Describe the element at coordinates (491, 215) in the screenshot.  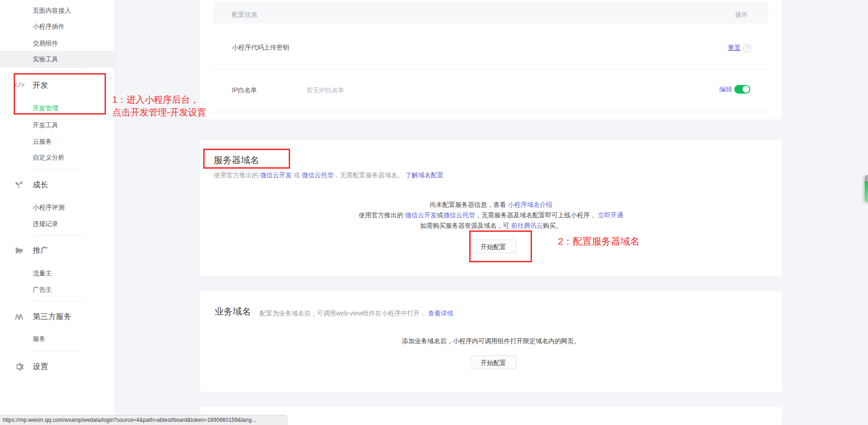
I see `server-domain-empty-state: 尚未配置服务器信息，查看 小程序域名介绍 使用官方推出的 微信云开发或微信云托管…` at that location.